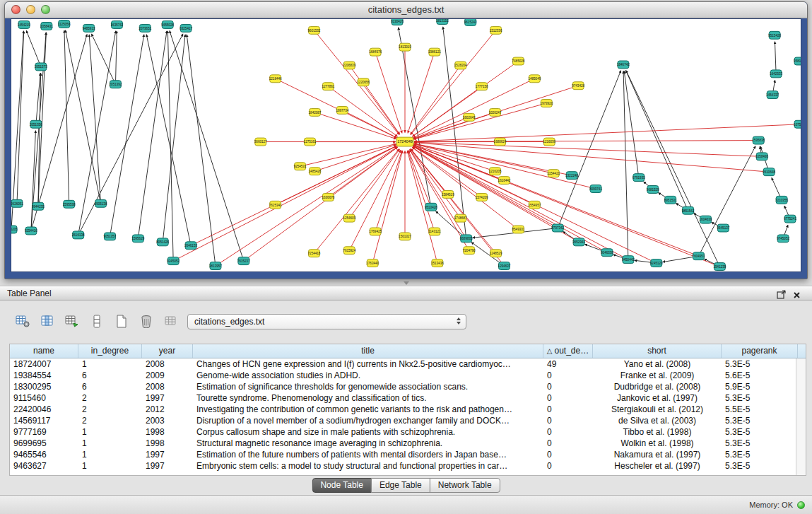 The width and height of the screenshot is (812, 514). Describe the element at coordinates (671, 199) in the screenshot. I see `graph-node: 8951531` at that location.